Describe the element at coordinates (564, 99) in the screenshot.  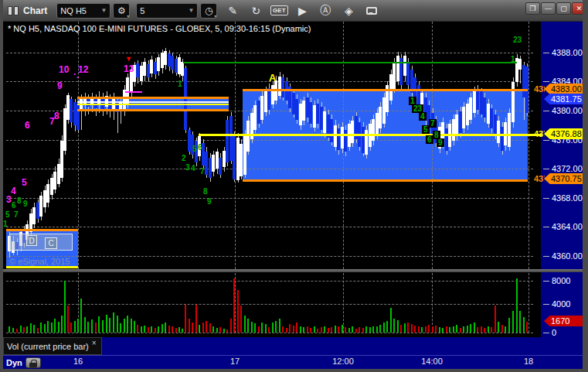
I see `price-tag: 4381.75` at that location.